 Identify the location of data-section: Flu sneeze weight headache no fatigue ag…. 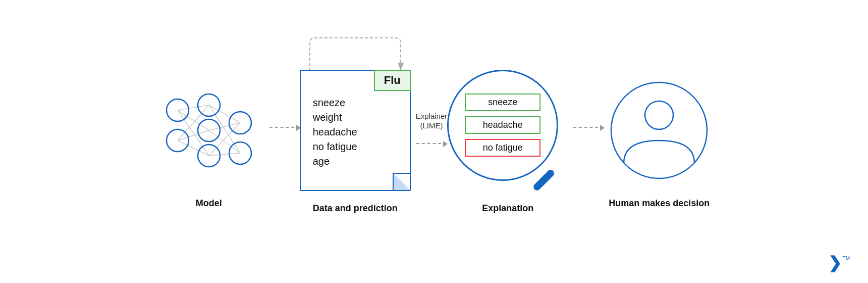
(355, 142).